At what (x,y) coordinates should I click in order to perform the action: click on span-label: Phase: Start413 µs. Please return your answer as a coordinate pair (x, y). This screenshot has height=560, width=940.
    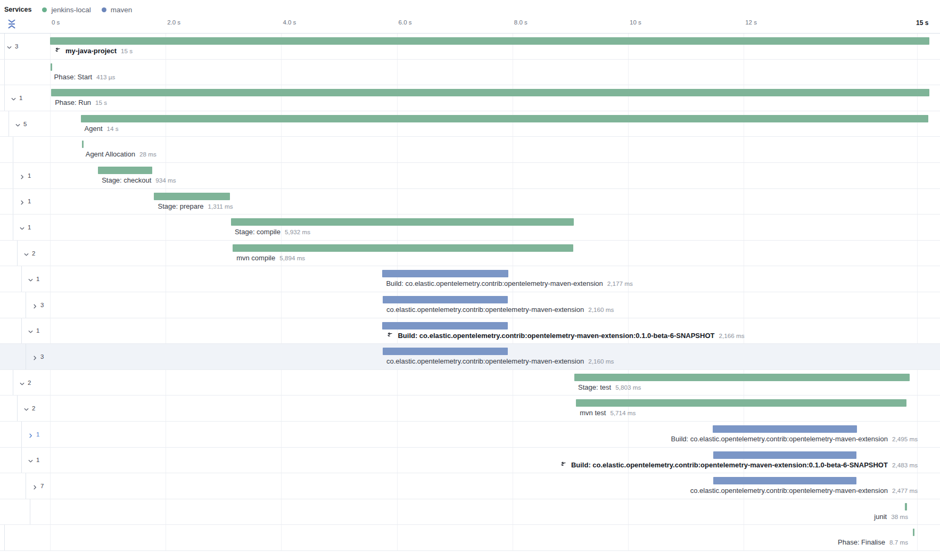
    Looking at the image, I should click on (85, 77).